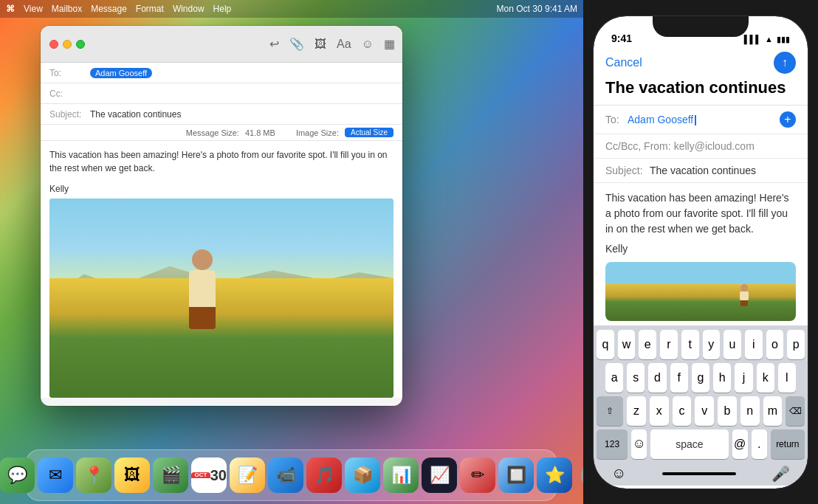 The width and height of the screenshot is (818, 504). Describe the element at coordinates (701, 291) in the screenshot. I see `iphone-photo-preview` at that location.